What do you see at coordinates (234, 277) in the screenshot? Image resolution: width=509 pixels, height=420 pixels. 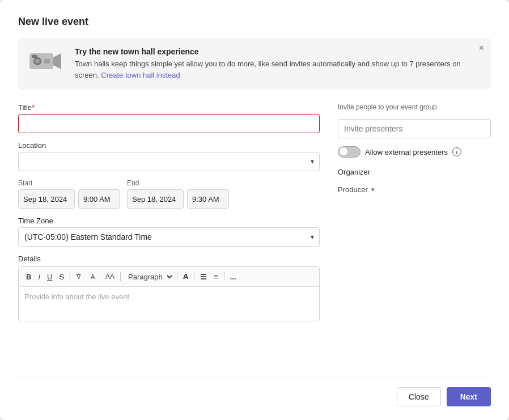 I see `more-options-button: ...` at bounding box center [234, 277].